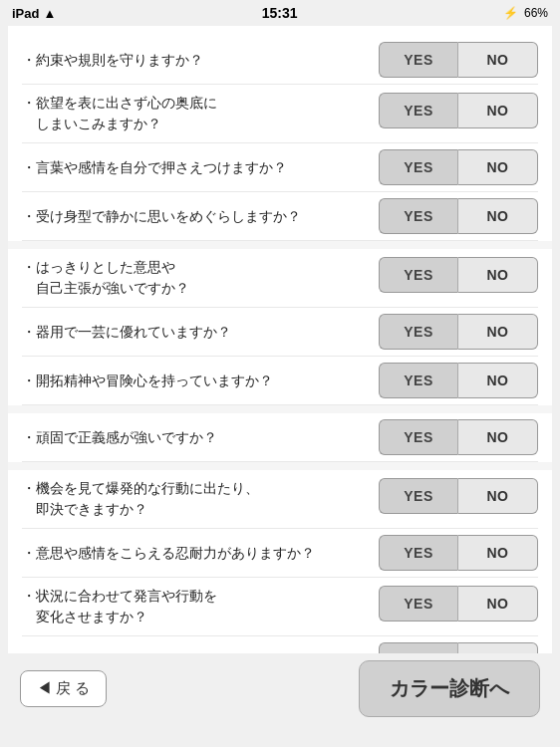 The height and width of the screenshot is (747, 560). Describe the element at coordinates (280, 645) in the screenshot. I see `question-row-12: ・正しい知識を幅広く知っていますか？YESNO` at that location.